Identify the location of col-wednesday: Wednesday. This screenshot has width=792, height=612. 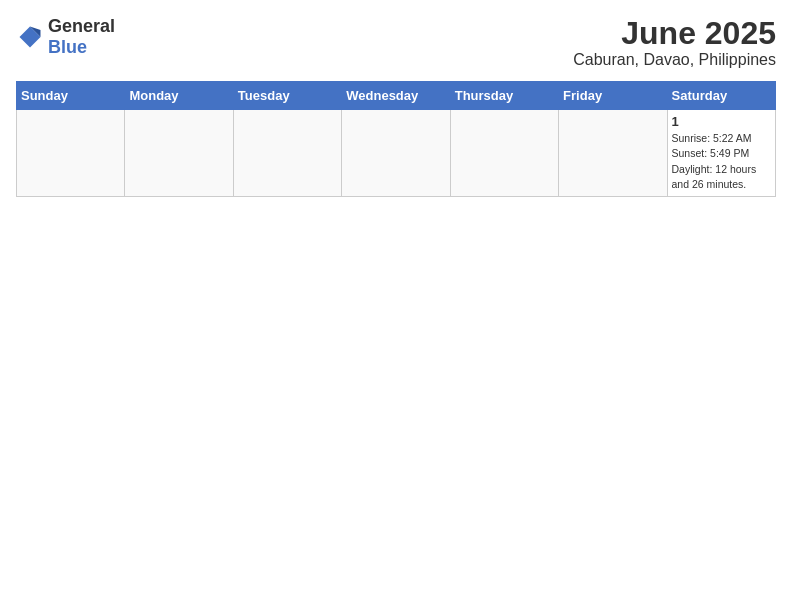
(396, 96).